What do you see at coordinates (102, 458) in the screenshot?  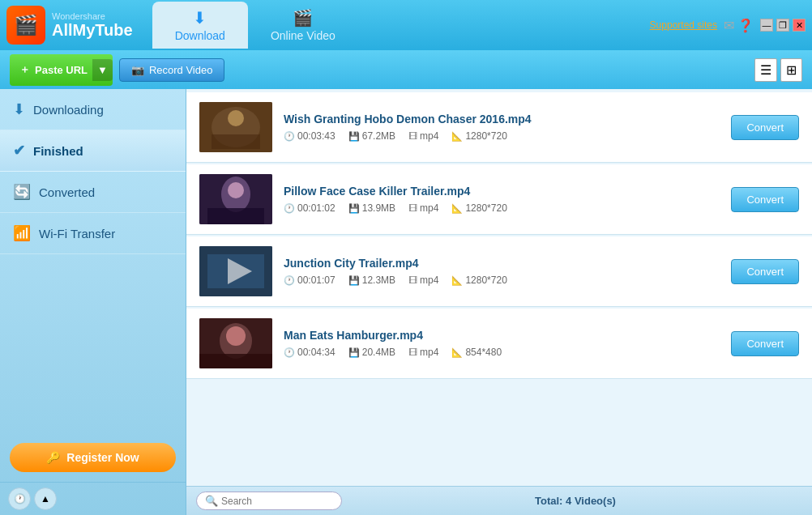 I see `register-label: Register Now` at bounding box center [102, 458].